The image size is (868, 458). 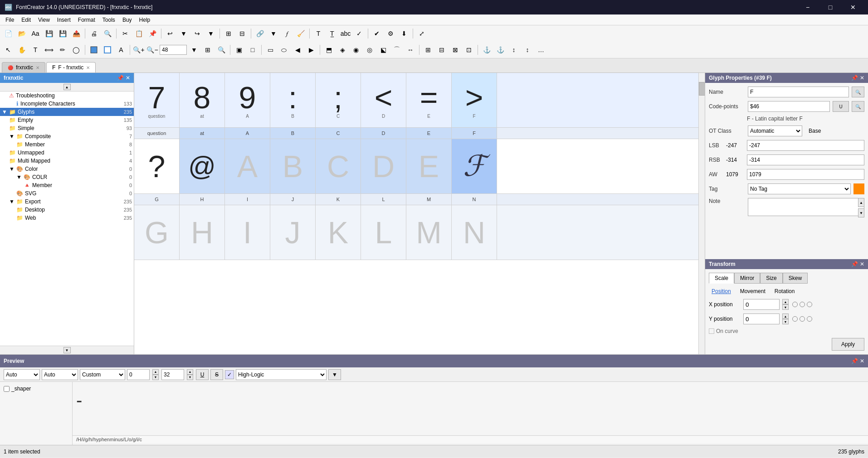 I want to click on clear-button: 🧹, so click(x=301, y=34).